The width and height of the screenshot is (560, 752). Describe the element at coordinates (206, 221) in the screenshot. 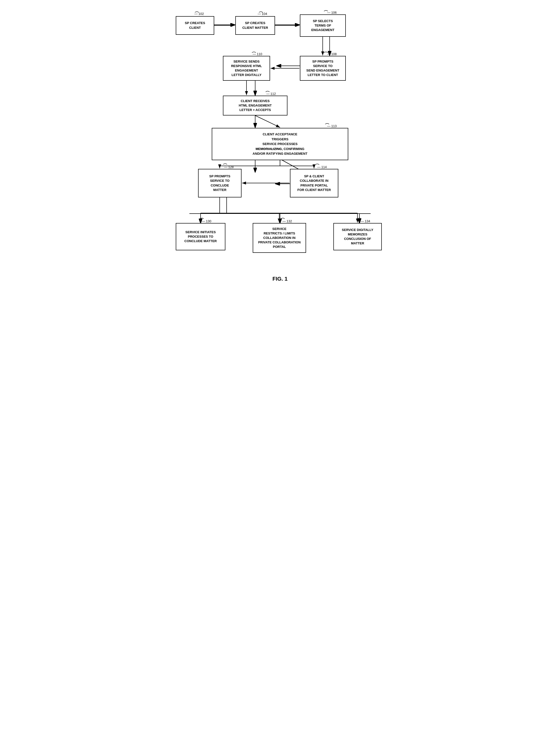

I see `ref-130: — 130` at that location.